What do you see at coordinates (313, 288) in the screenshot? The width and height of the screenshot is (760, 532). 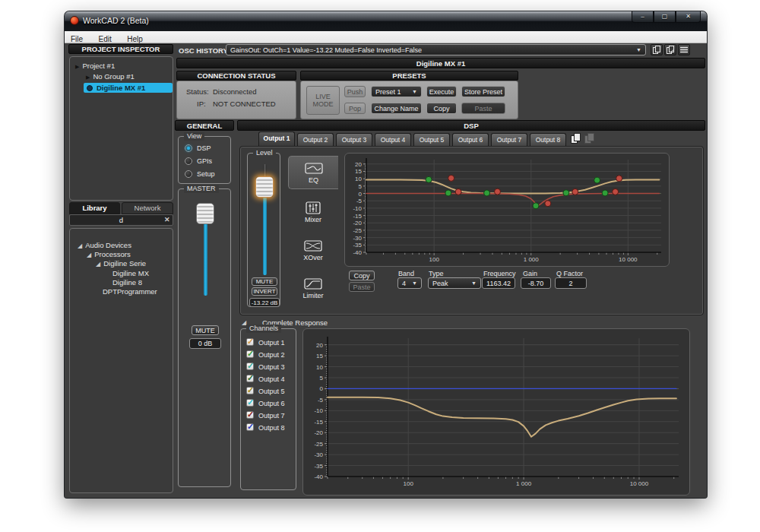 I see `mode-limiter-button: Limiter` at bounding box center [313, 288].